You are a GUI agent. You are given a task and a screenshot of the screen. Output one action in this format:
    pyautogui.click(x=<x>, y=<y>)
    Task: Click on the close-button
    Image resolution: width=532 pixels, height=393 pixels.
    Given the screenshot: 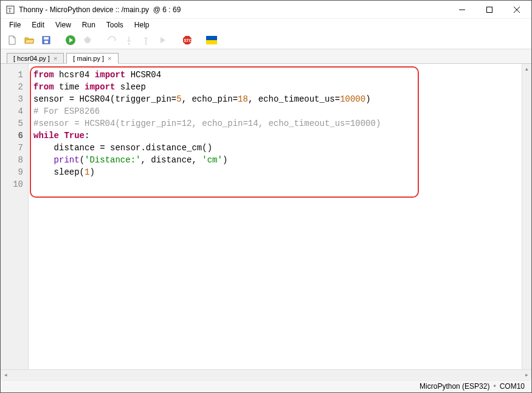 What is the action you would take?
    pyautogui.click(x=517, y=10)
    